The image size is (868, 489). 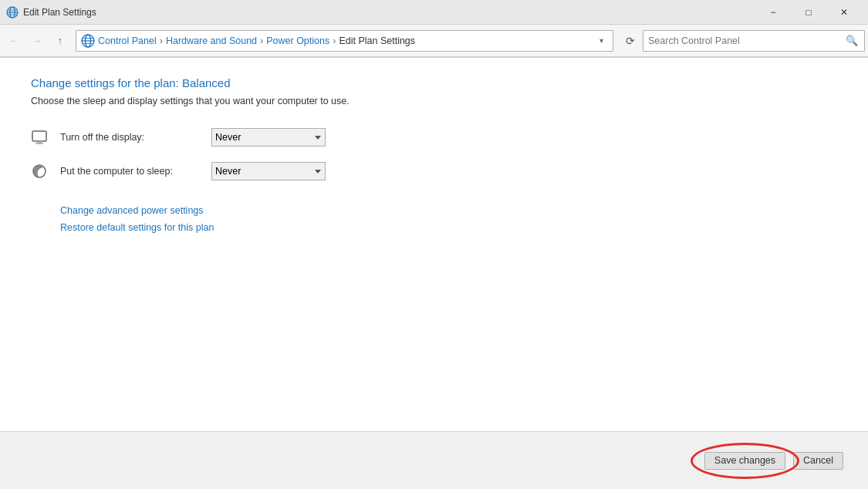 I want to click on up-button: ↑, so click(x=60, y=41).